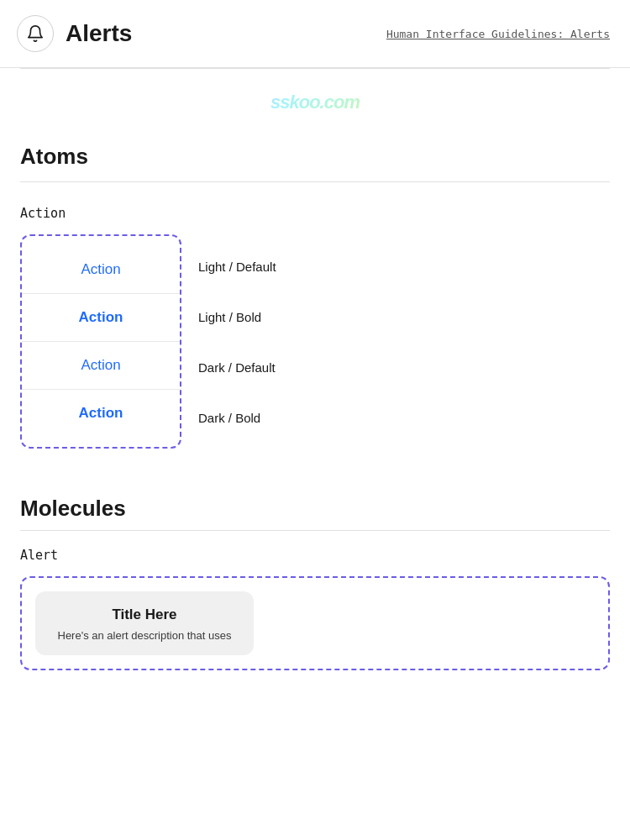 This screenshot has height=840, width=630. I want to click on header-icon-circle, so click(35, 34).